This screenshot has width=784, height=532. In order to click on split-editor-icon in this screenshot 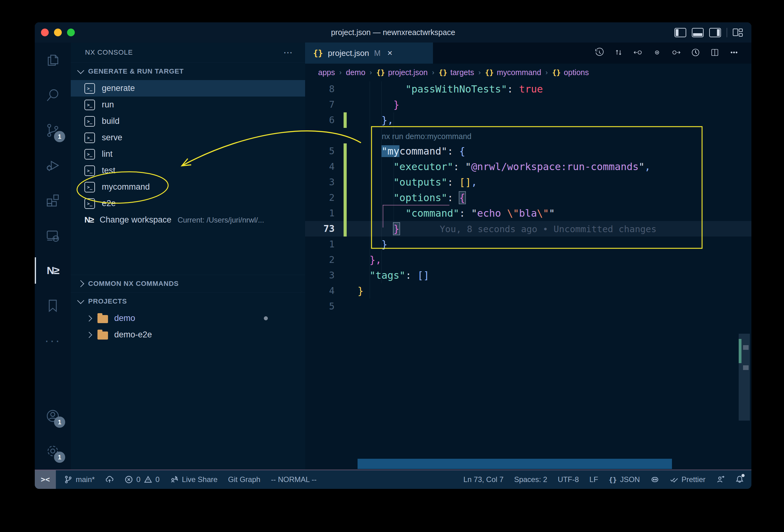, I will do `click(715, 53)`.